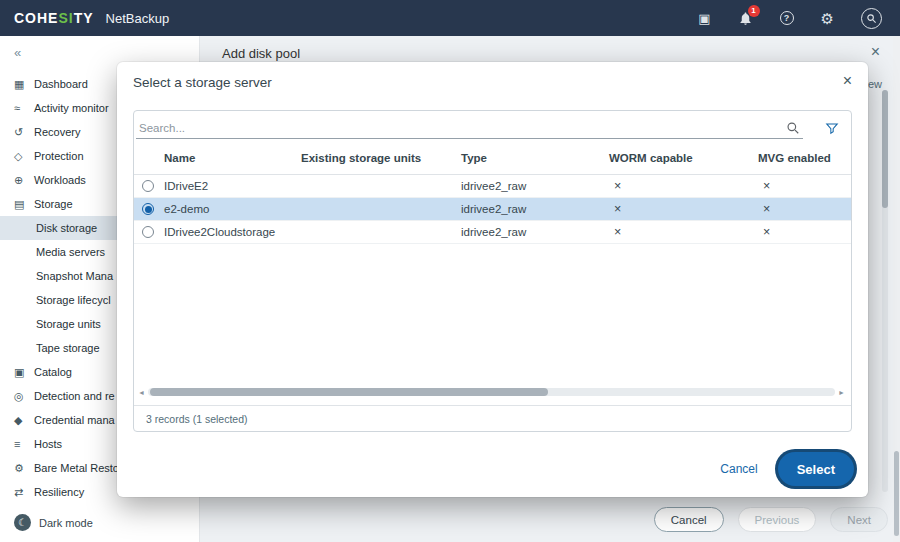 The width and height of the screenshot is (900, 542). What do you see at coordinates (832, 128) in the screenshot?
I see `filter-funnel-icon` at bounding box center [832, 128].